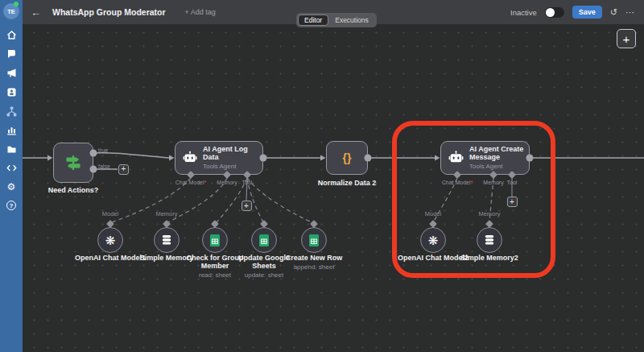 The width and height of the screenshot is (644, 352). Describe the element at coordinates (11, 176) in the screenshot. I see `sidebar: TE ⚙ ?` at that location.